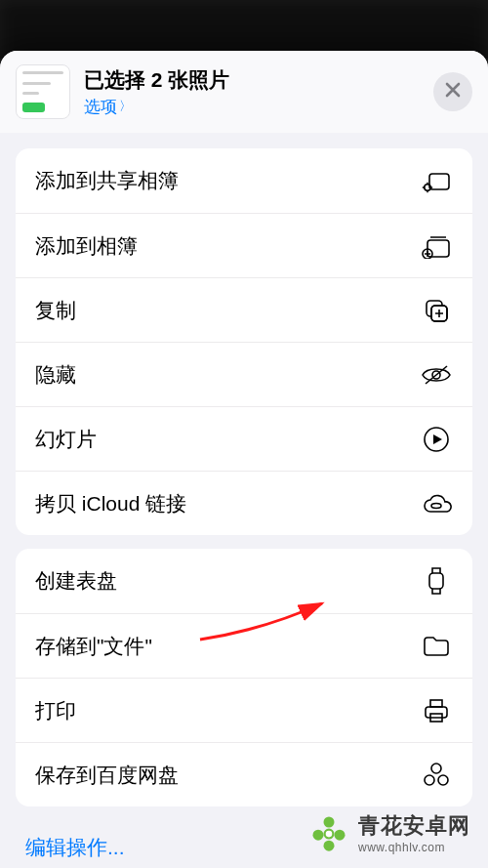 The width and height of the screenshot is (488, 868). Describe the element at coordinates (244, 374) in the screenshot. I see `action-hide: 隐藏` at that location.